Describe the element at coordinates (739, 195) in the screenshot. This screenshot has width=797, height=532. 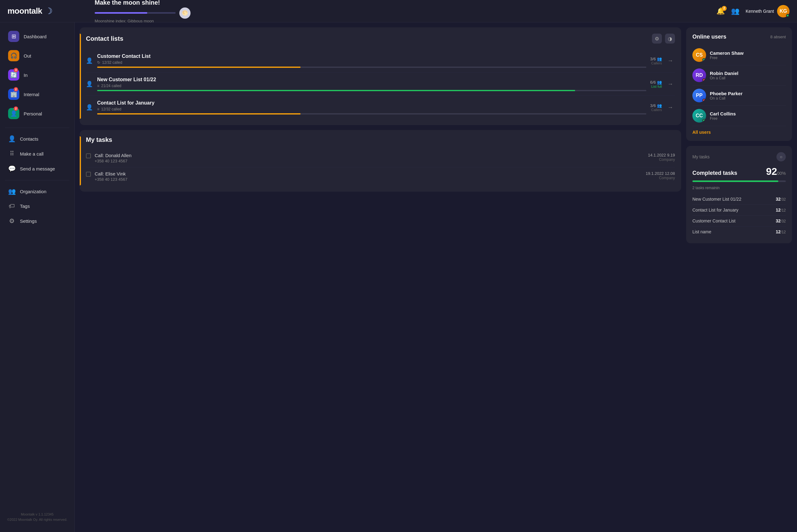
I see `my-tasks-mini-card: My tasks ○ Completed tasks 9200% 2 tasks…` at that location.